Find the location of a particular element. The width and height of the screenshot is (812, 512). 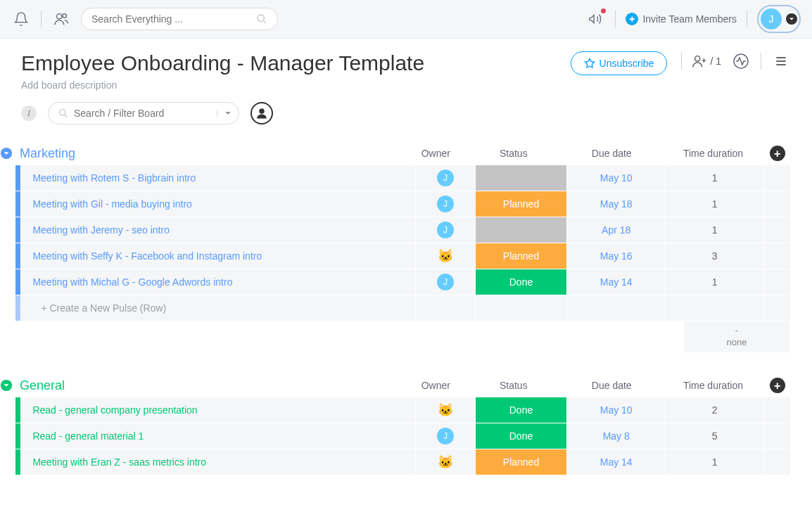

due-cell: May 8 is located at coordinates (616, 436).